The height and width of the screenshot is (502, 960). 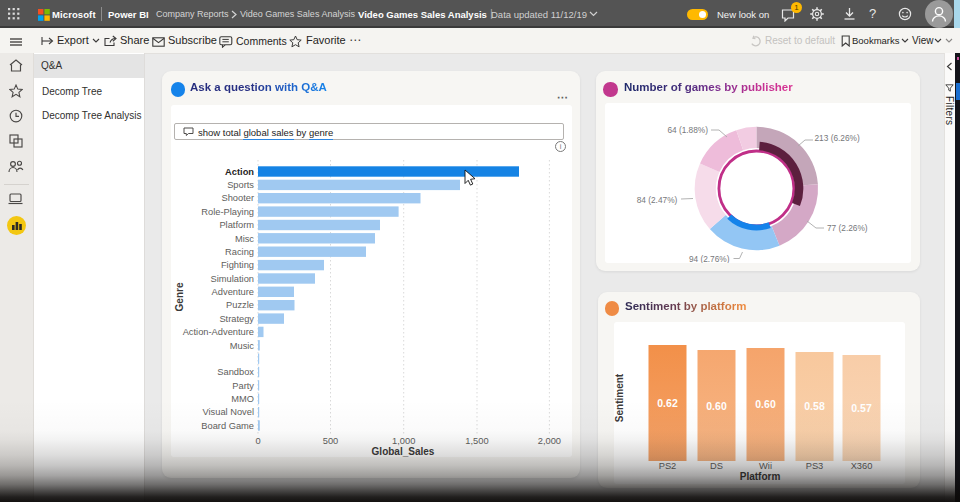 What do you see at coordinates (228, 212) in the screenshot?
I see `svg-text: Role-Playing` at bounding box center [228, 212].